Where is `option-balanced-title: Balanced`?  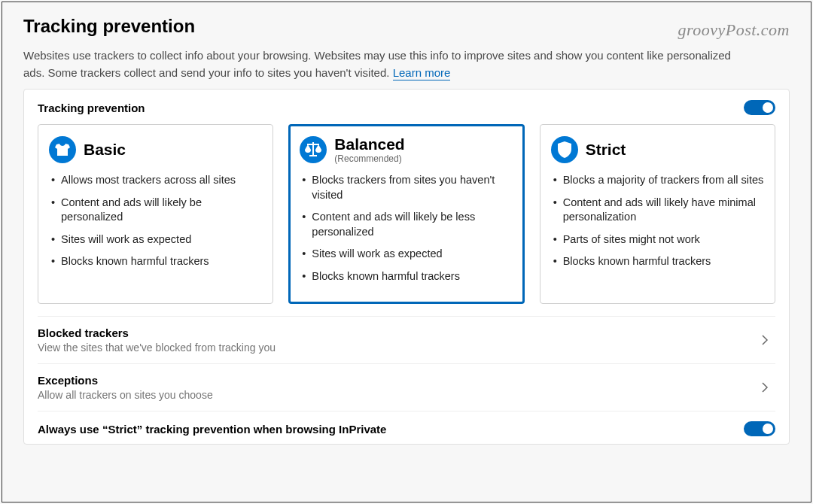
option-balanced-title: Balanced is located at coordinates (369, 144).